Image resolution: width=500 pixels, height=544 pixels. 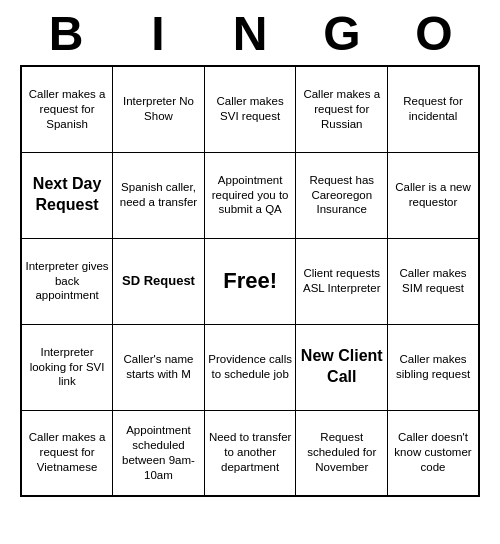 What do you see at coordinates (342, 367) in the screenshot?
I see `cell-3-3: New Client Call` at bounding box center [342, 367].